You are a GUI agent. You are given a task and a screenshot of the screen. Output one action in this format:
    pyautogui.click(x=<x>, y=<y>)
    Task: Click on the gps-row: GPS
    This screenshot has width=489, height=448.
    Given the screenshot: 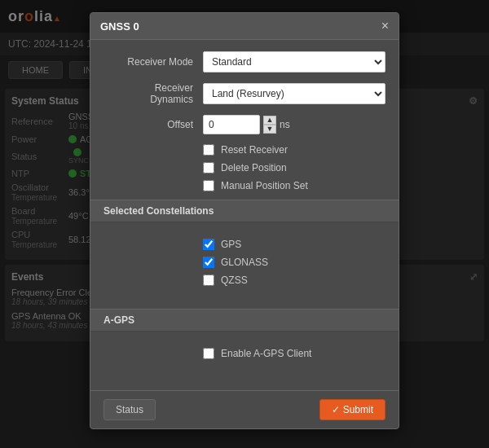 What is the action you would take?
    pyautogui.click(x=244, y=244)
    